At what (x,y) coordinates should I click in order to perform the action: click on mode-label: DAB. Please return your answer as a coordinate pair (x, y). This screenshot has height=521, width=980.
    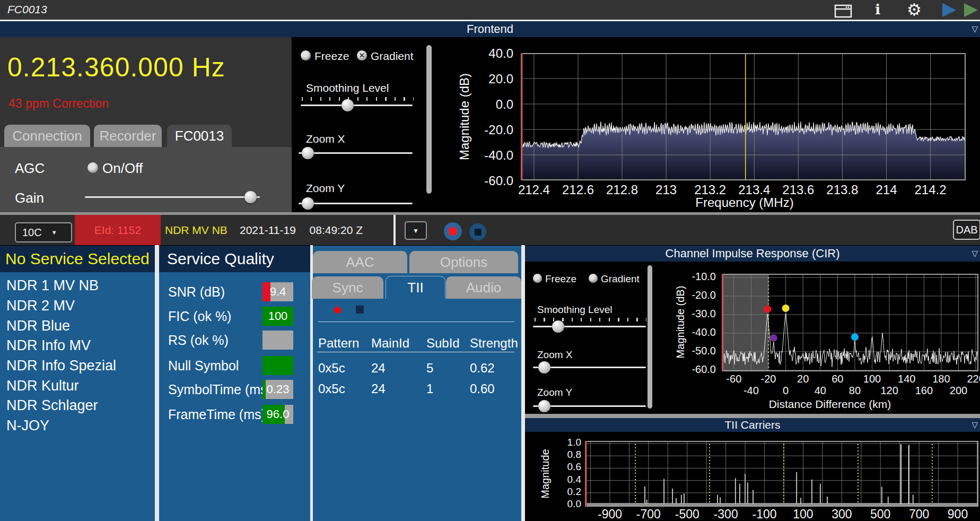
    Looking at the image, I should click on (966, 230).